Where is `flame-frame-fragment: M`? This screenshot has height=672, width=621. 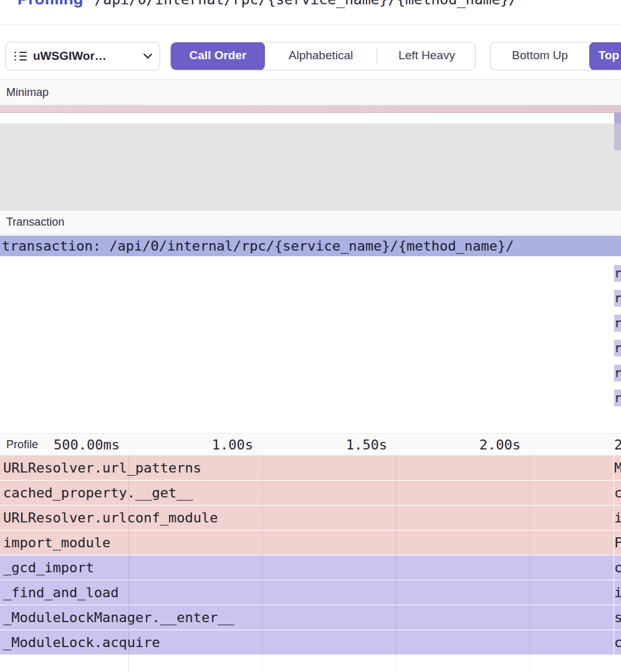
flame-frame-fragment: M is located at coordinates (617, 468).